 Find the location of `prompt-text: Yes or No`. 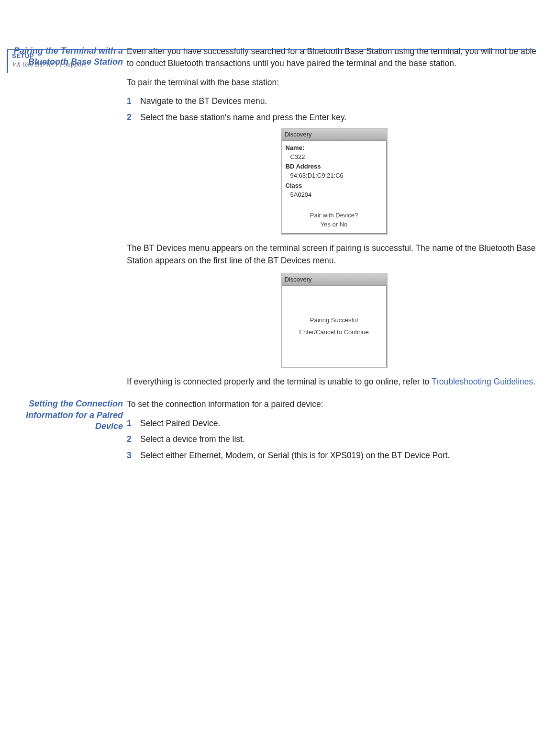

prompt-text: Yes or No is located at coordinates (334, 225).